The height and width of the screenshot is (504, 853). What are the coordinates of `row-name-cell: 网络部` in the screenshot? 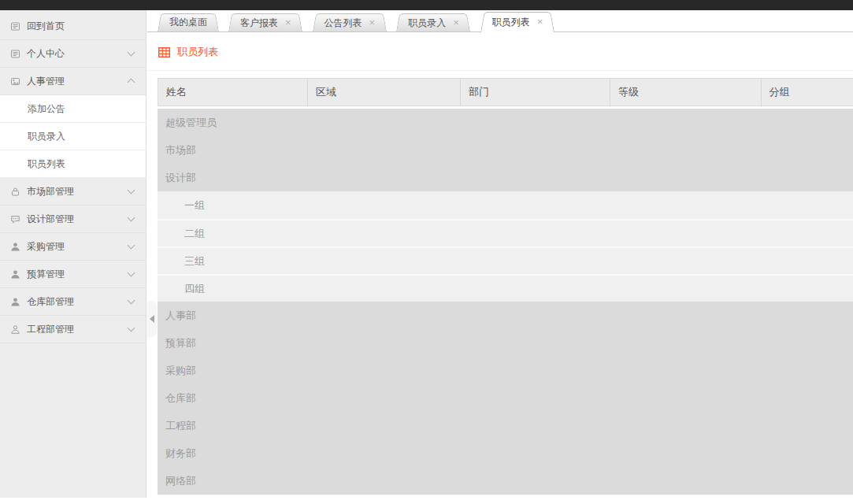 It's located at (181, 481).